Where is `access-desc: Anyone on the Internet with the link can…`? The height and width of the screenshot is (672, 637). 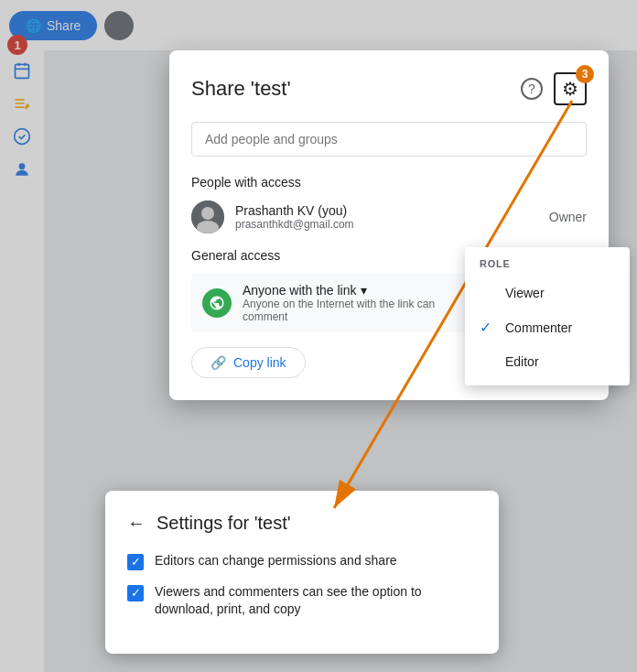
access-desc: Anyone on the Internet with the link can… is located at coordinates (355, 310).